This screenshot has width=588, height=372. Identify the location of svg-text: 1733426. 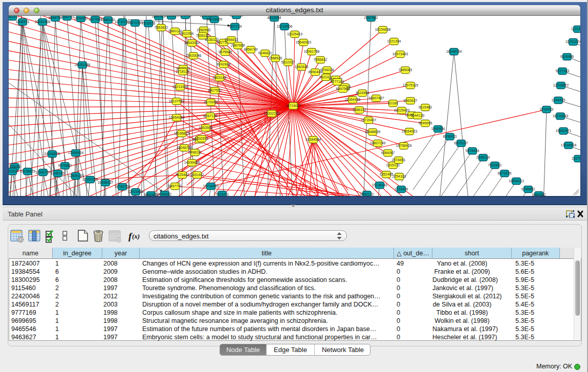
(401, 189).